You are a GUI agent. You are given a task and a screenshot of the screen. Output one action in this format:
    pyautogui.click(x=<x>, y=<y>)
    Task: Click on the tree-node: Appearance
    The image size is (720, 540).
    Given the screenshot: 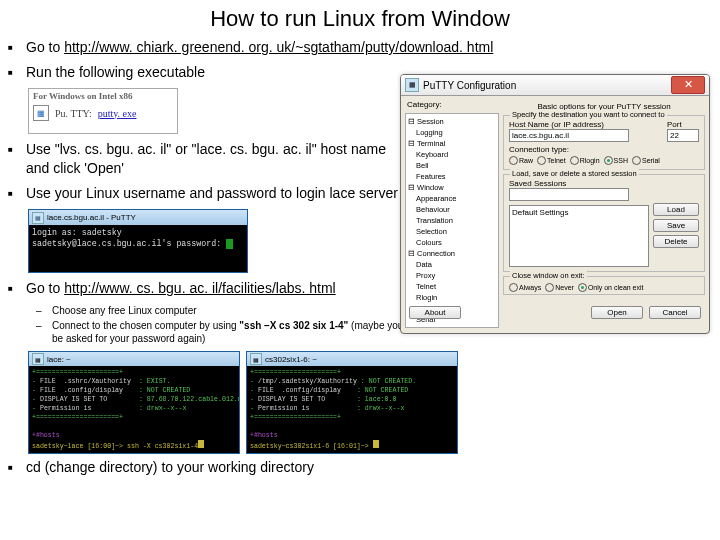 What is the action you would take?
    pyautogui.click(x=452, y=198)
    